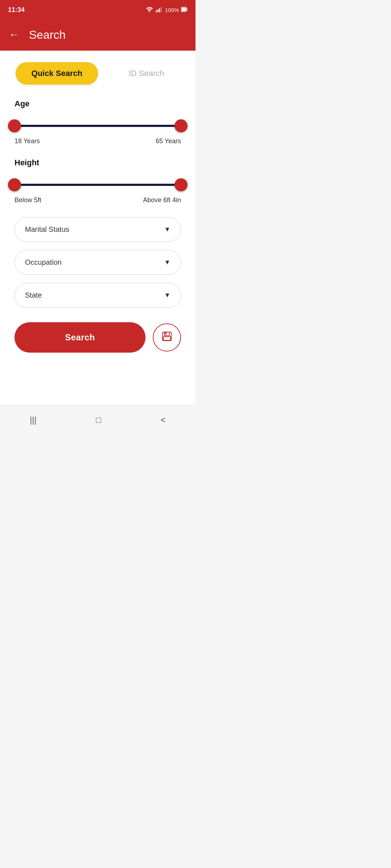 This screenshot has width=391, height=868. I want to click on app-bar: ← Search, so click(98, 35).